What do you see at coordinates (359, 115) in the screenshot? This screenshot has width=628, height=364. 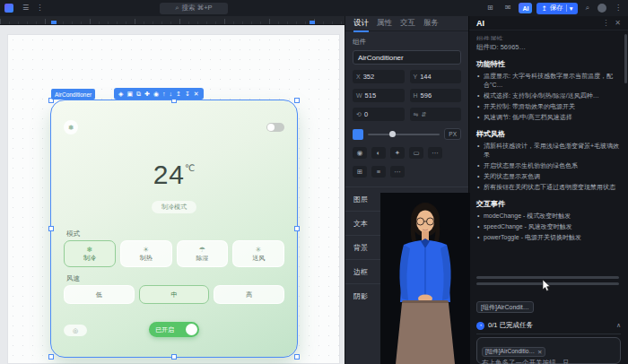 I see `rotate-icon: ⟲` at bounding box center [359, 115].